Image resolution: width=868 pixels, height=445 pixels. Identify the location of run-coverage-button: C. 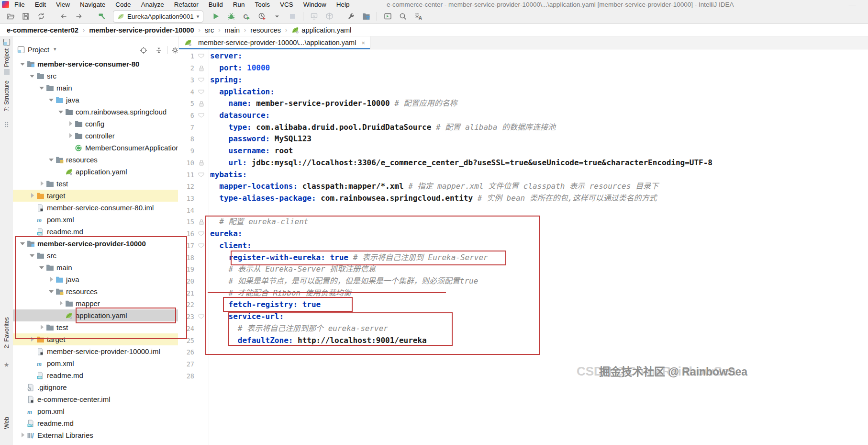
(246, 16).